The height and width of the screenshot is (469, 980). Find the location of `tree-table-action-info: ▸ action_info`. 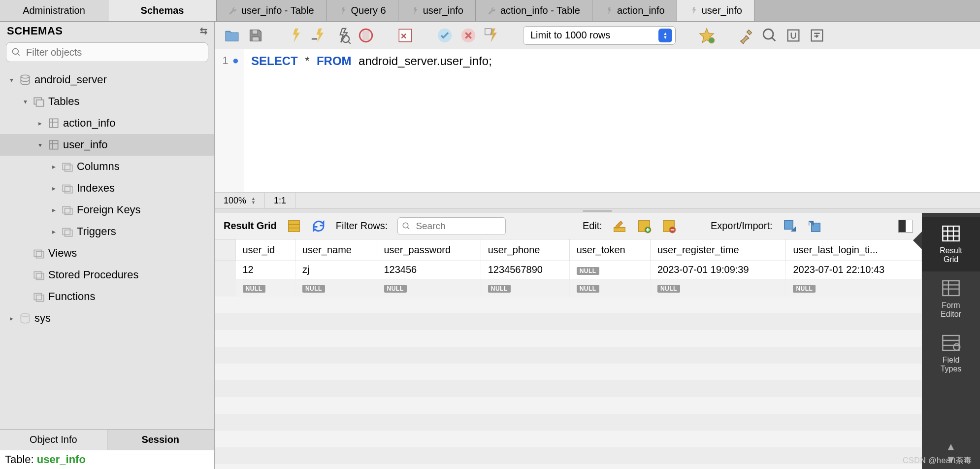

tree-table-action-info: ▸ action_info is located at coordinates (107, 123).